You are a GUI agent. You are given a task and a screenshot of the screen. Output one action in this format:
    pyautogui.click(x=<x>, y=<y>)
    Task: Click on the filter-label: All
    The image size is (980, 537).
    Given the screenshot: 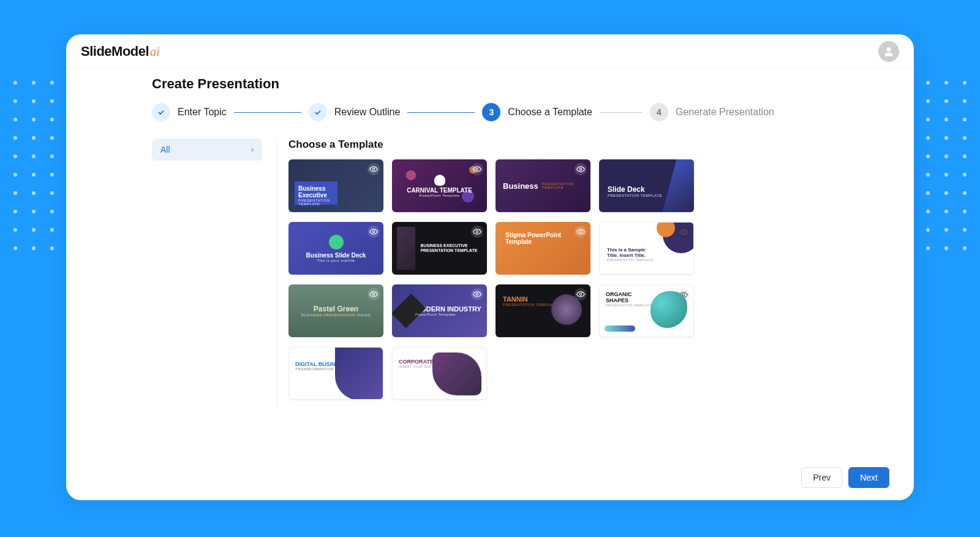 What is the action you would take?
    pyautogui.click(x=165, y=150)
    